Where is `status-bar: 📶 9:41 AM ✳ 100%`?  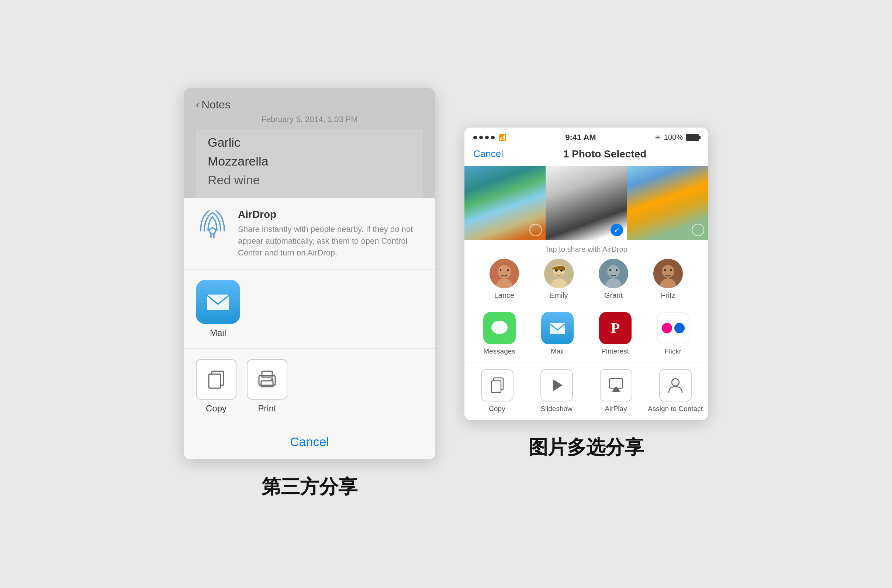 status-bar: 📶 9:41 AM ✳ 100% is located at coordinates (586, 136).